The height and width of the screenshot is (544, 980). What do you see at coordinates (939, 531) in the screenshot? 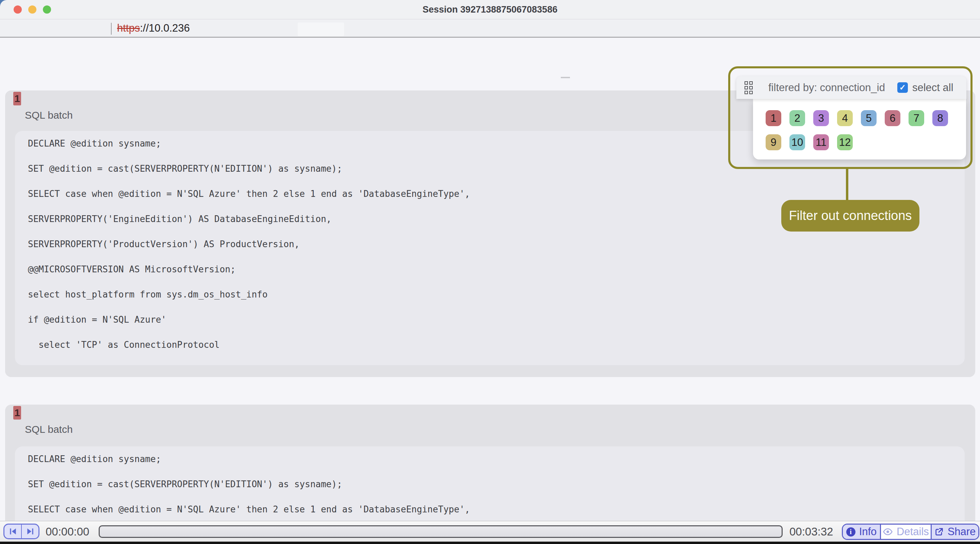
I see `share-icon` at bounding box center [939, 531].